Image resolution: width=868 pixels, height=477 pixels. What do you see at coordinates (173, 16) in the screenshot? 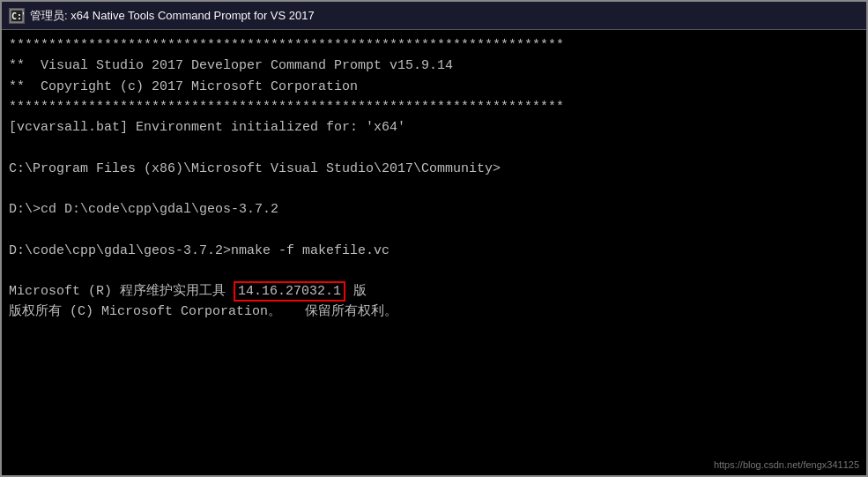
I see `window-title: 管理员: x64 Native Tools Command Prompt for…` at bounding box center [173, 16].